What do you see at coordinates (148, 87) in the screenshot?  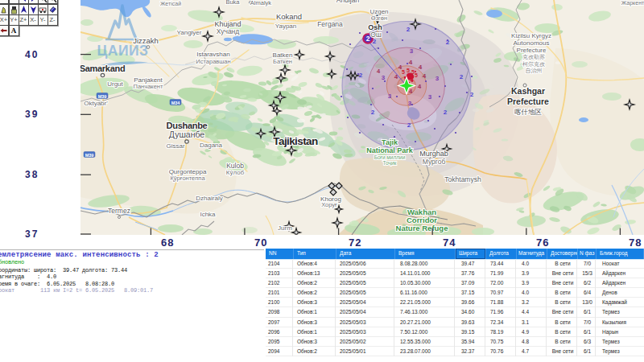 I see `svg-text: Панчакент` at bounding box center [148, 87].